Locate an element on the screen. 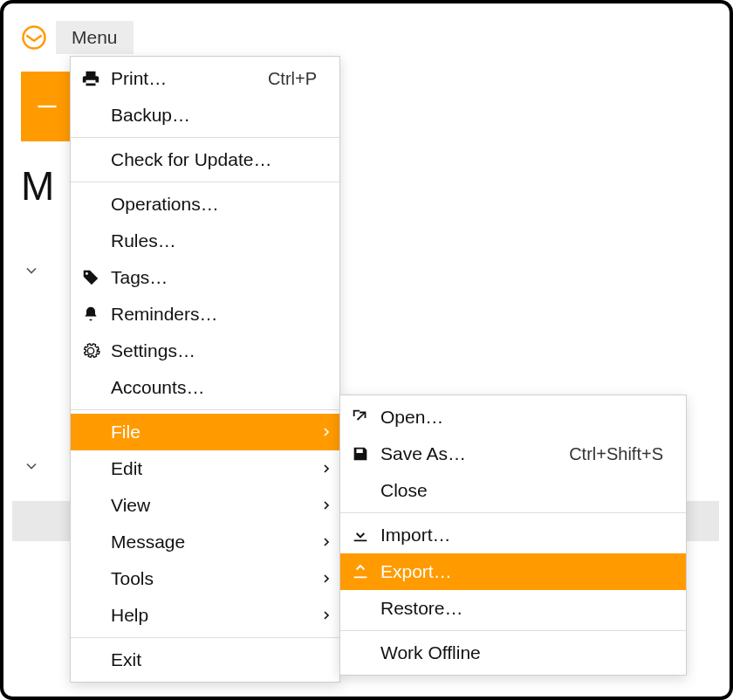  menu-item-label: Check for Update… is located at coordinates (225, 160).